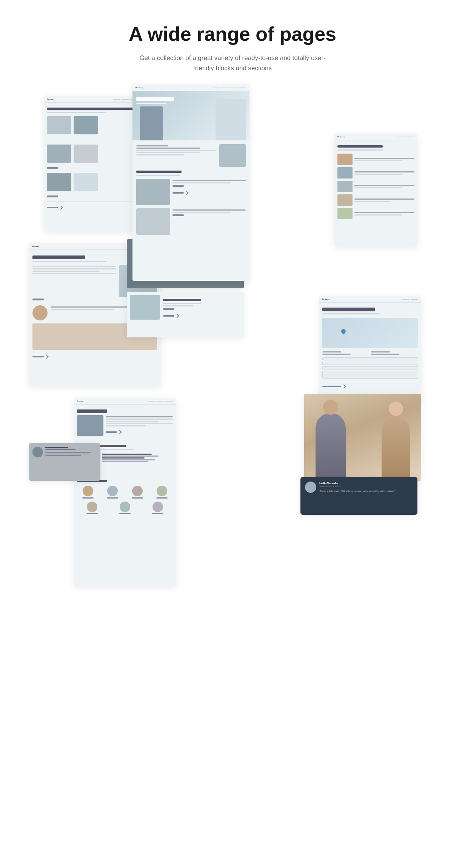 The image size is (465, 868). Describe the element at coordinates (363, 437) in the screenshot. I see `card-couple-photo` at that location.